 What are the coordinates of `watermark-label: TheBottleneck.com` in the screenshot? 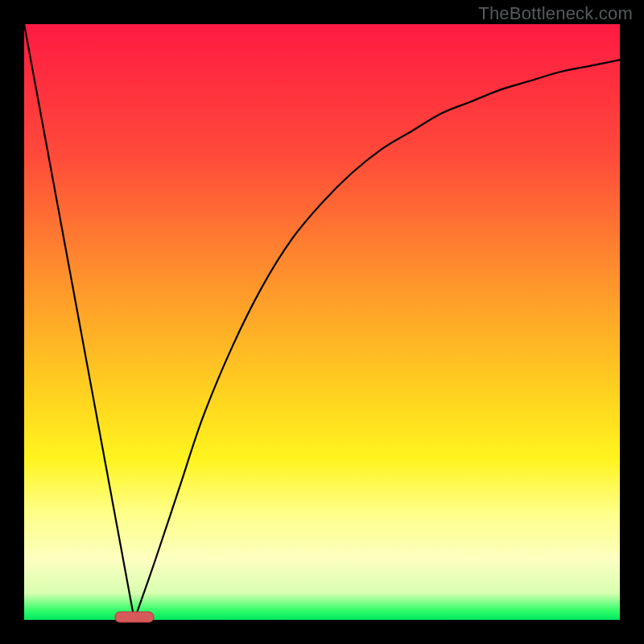 It's located at (555, 14).